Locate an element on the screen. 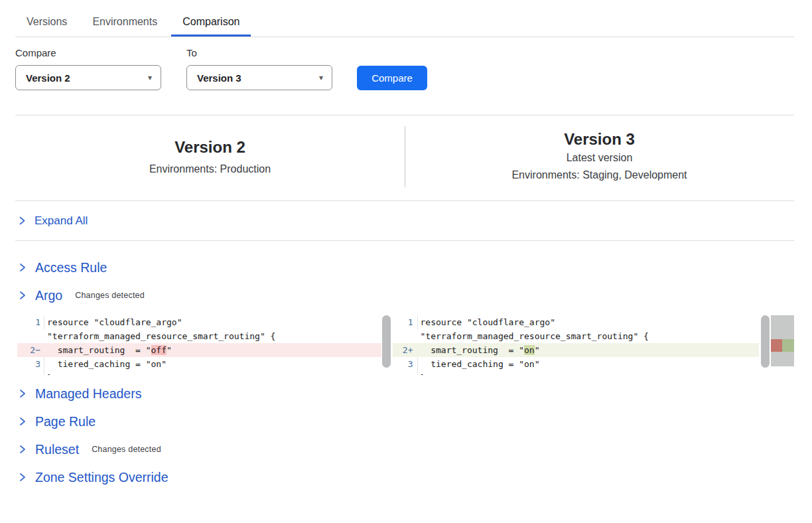 This screenshot has height=523, width=812. left-version-environments: Environments: Production is located at coordinates (210, 169).